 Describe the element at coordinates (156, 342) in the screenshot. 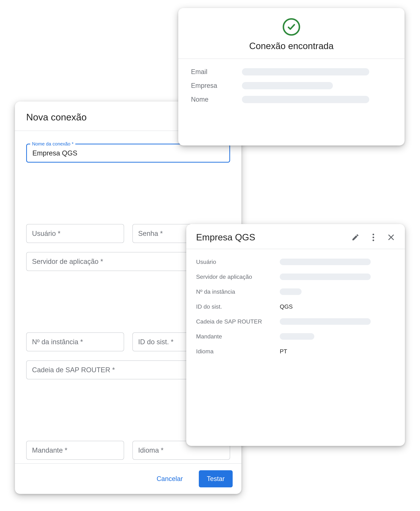

I see `system-id-placeholder: ID do sist. *` at that location.